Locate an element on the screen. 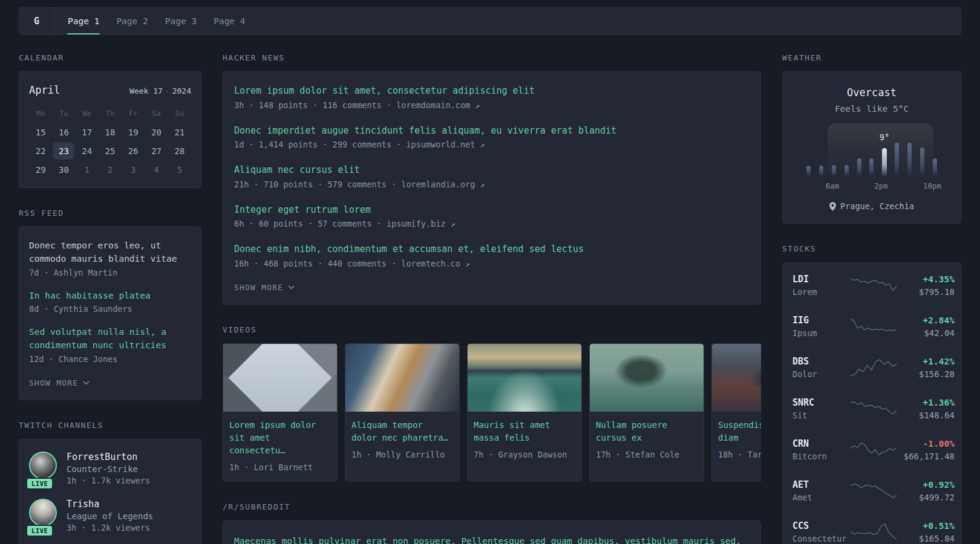 The height and width of the screenshot is (544, 980). hn-item-domain-link: loremlandia.org is located at coordinates (440, 184).